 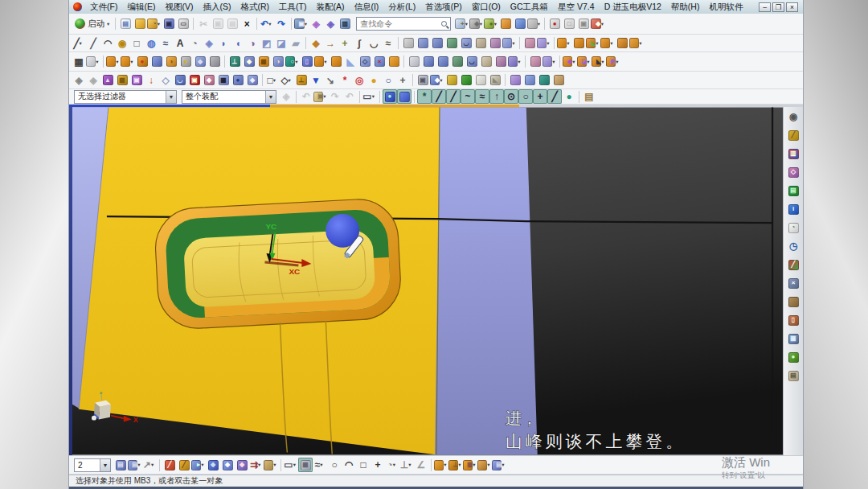 I want to click on trim-icon: ◇, so click(x=365, y=62).